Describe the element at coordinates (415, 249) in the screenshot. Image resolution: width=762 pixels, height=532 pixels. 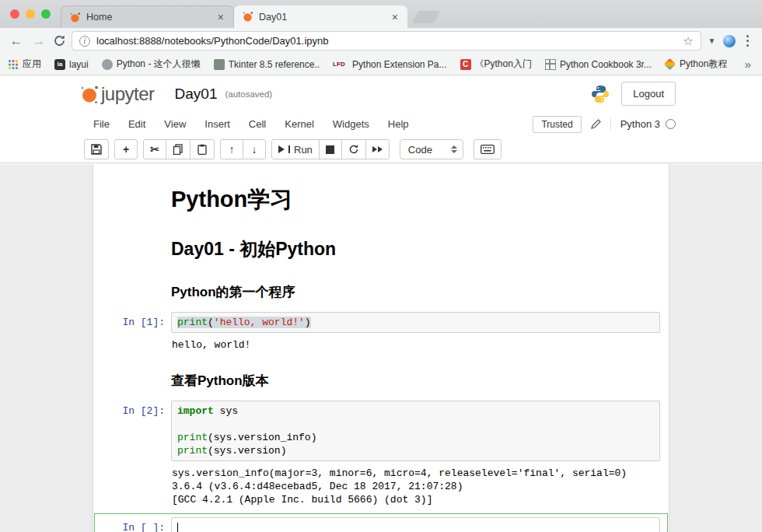
I see `section-title: Day01 - 初始Python` at that location.